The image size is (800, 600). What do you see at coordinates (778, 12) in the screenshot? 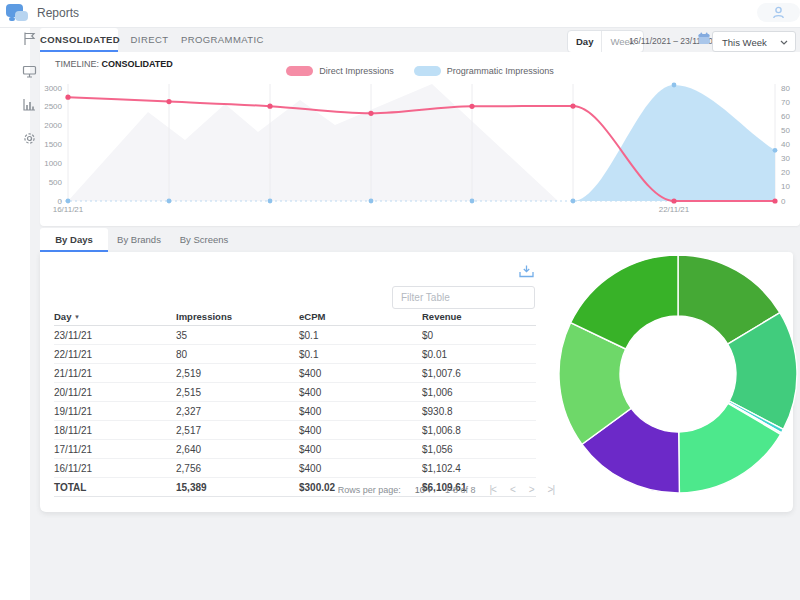
I see `user-menu-button` at bounding box center [778, 12].